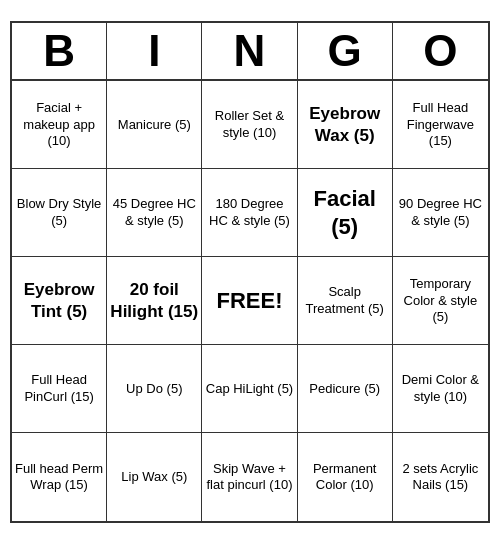 The width and height of the screenshot is (500, 544). Describe the element at coordinates (154, 477) in the screenshot. I see `bingo-cell-21: Lip Wax (5)` at that location.